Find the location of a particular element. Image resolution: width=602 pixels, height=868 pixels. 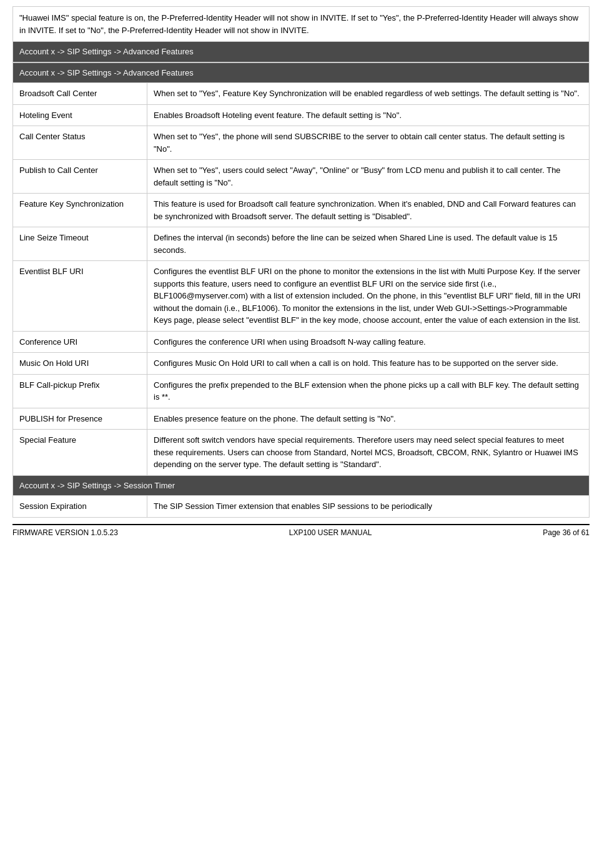

table-row: Session Expiration The SIP Session Timer… is located at coordinates (301, 507).